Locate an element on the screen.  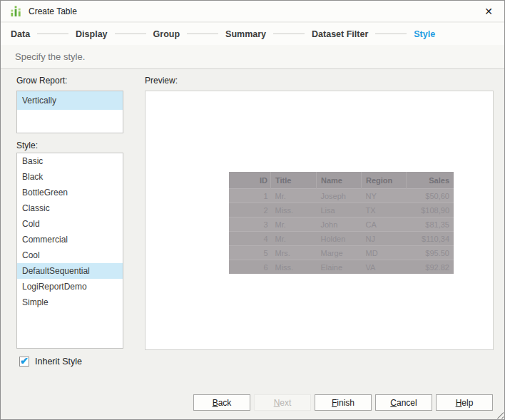
style-label: Style: is located at coordinates (27, 145).